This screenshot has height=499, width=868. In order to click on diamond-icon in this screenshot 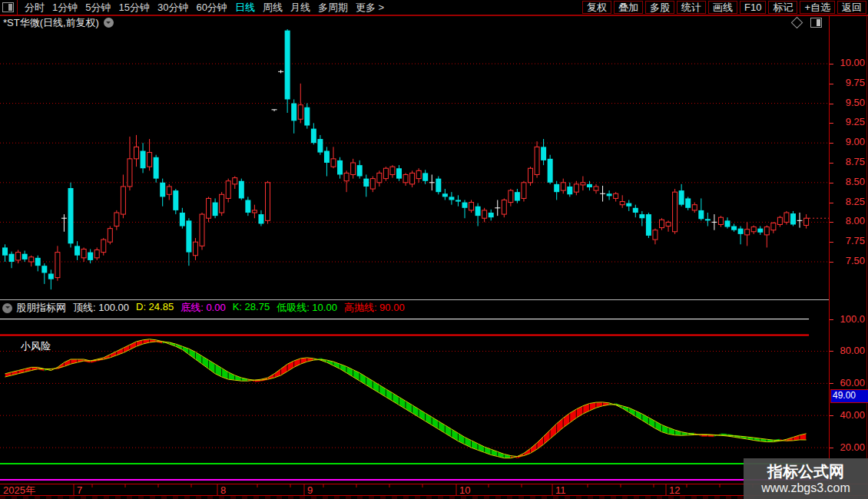, I will do `click(797, 23)`.